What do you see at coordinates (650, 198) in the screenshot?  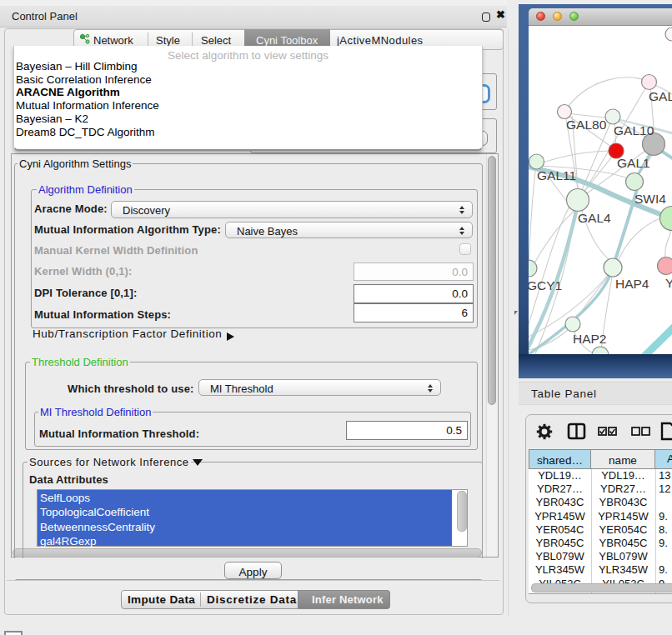 I see `svg-text: SWI4` at bounding box center [650, 198].